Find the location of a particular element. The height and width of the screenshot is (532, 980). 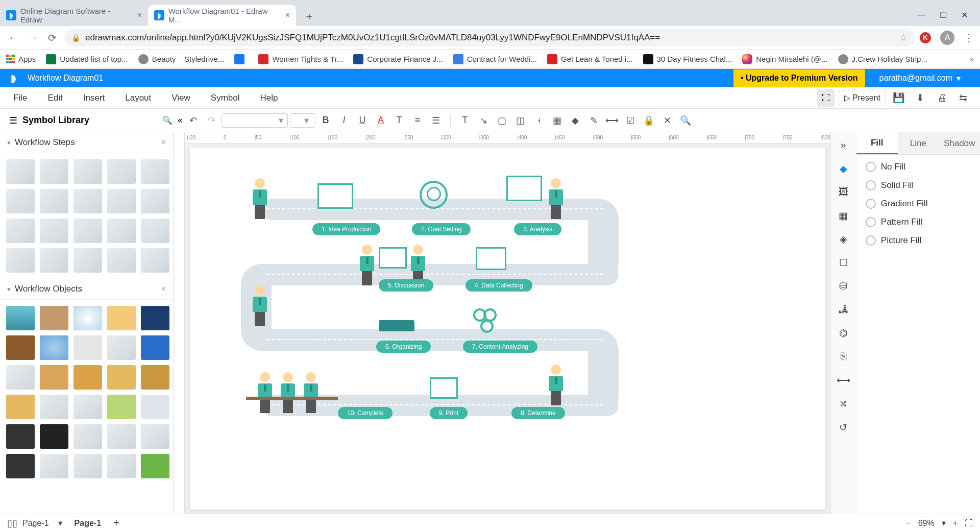

page-tab: Page-1 is located at coordinates (88, 523).